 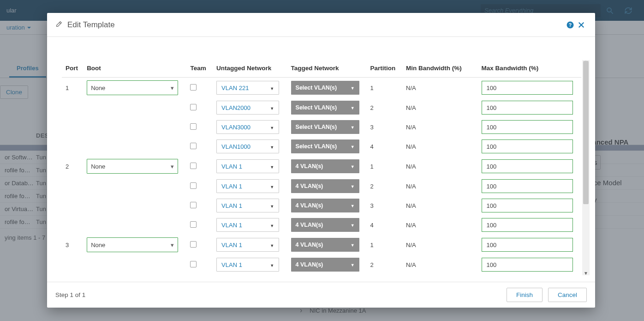 What do you see at coordinates (440, 69) in the screenshot?
I see `th-min: Min Bandwidth (%)` at bounding box center [440, 69].